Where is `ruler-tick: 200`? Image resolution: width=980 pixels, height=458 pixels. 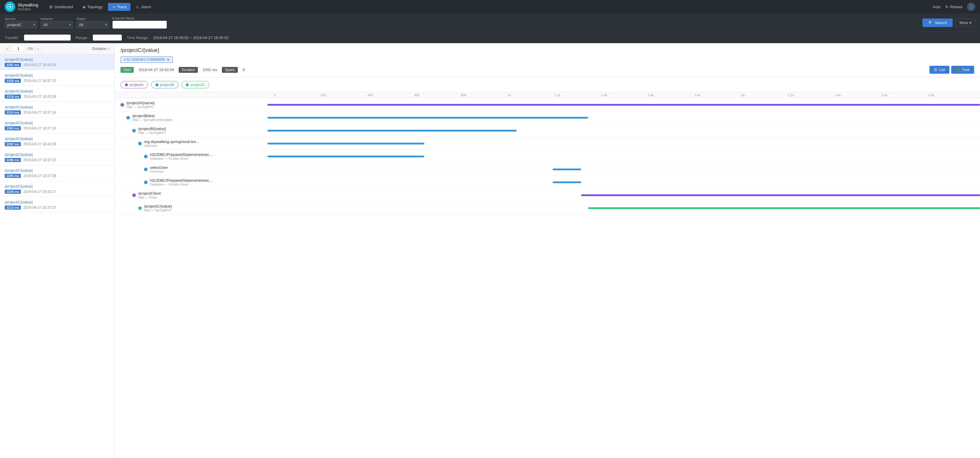 ruler-tick: 200 is located at coordinates (343, 95).